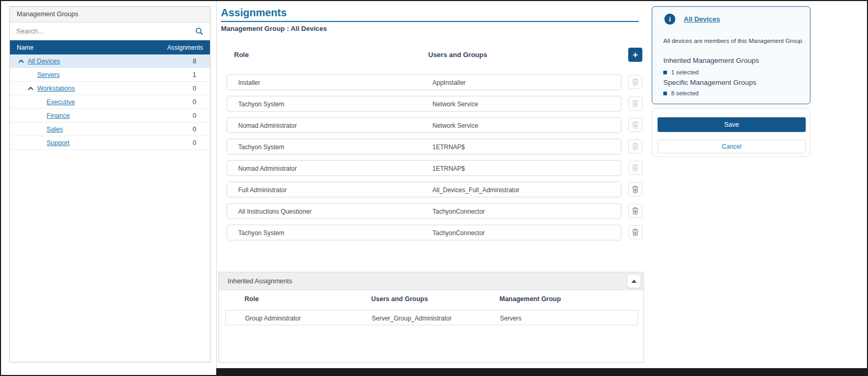 Image resolution: width=868 pixels, height=376 pixels. I want to click on tree-item-link: Workstations, so click(56, 89).